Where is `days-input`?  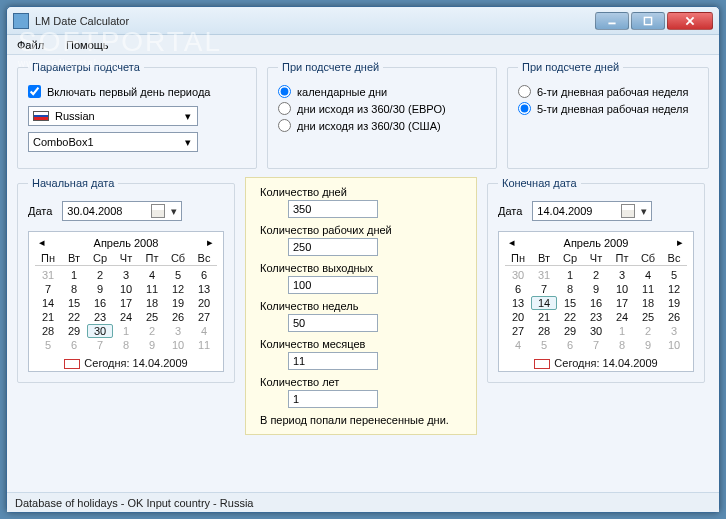 days-input is located at coordinates (333, 209).